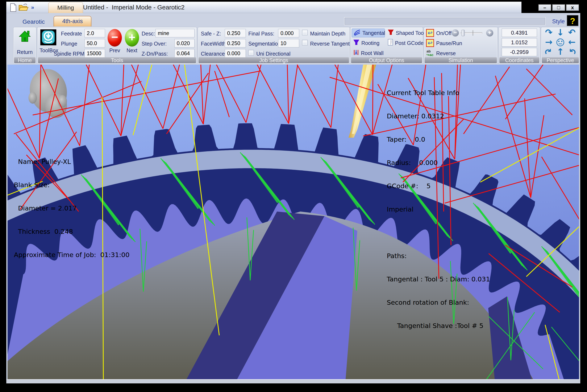  I want to click on stepover-field: 0.020, so click(185, 43).